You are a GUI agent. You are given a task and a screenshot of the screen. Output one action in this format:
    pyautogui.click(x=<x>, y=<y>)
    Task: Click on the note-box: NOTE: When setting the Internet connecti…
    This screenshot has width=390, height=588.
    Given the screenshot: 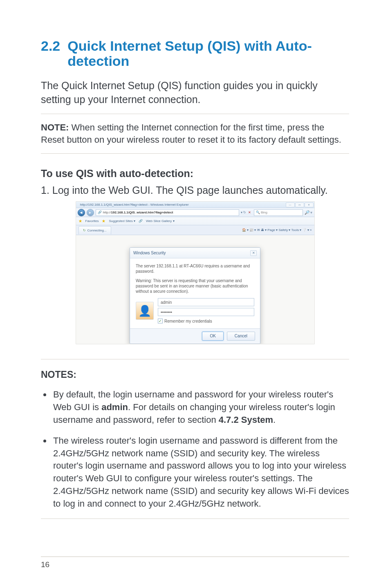 What is the action you would take?
    pyautogui.click(x=195, y=133)
    